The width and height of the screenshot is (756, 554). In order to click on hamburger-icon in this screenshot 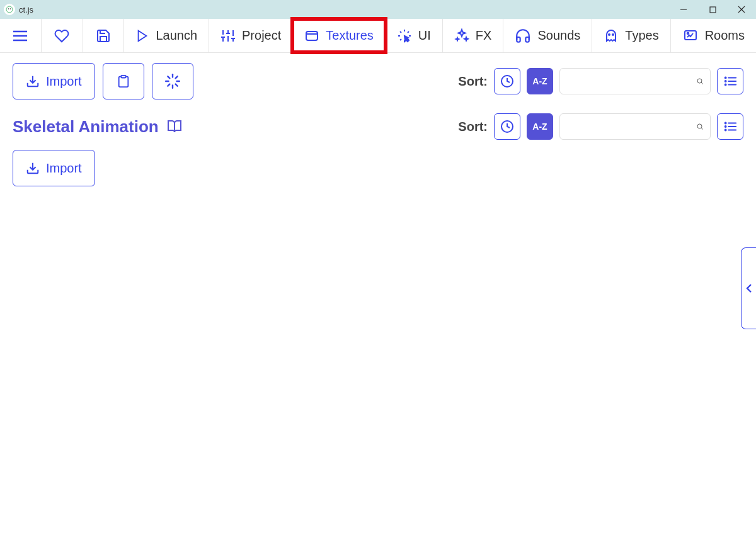, I will do `click(20, 36)`.